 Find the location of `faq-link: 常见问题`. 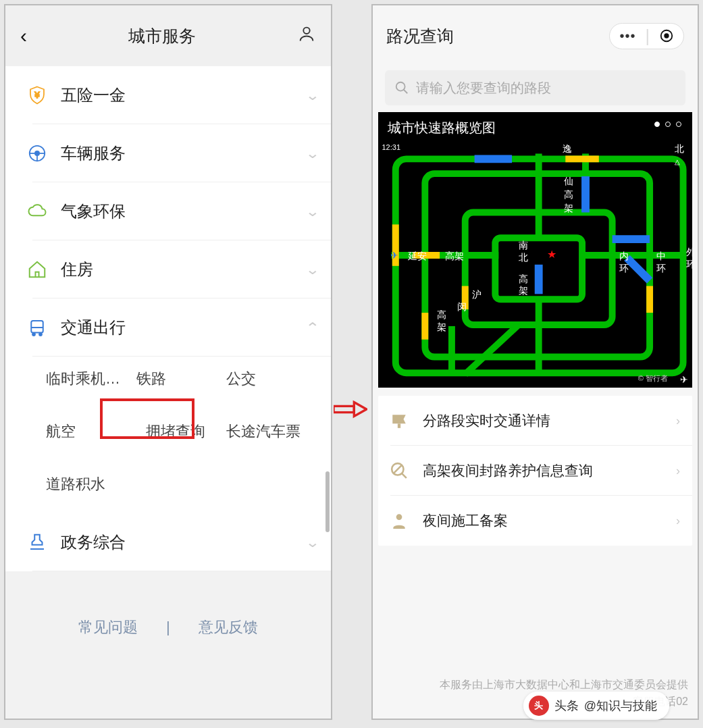

faq-link: 常见问题 is located at coordinates (108, 627).